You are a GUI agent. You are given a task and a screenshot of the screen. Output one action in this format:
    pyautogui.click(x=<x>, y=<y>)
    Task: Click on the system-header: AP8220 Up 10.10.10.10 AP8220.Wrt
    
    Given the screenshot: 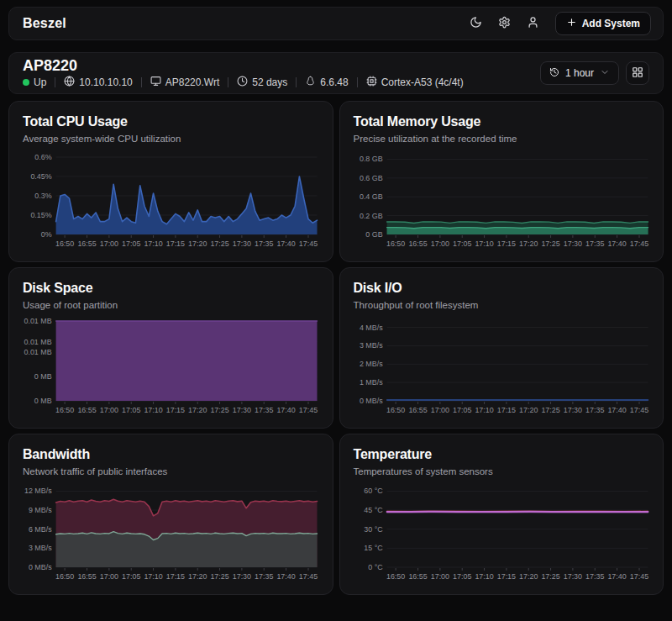 What is the action you would take?
    pyautogui.click(x=336, y=73)
    